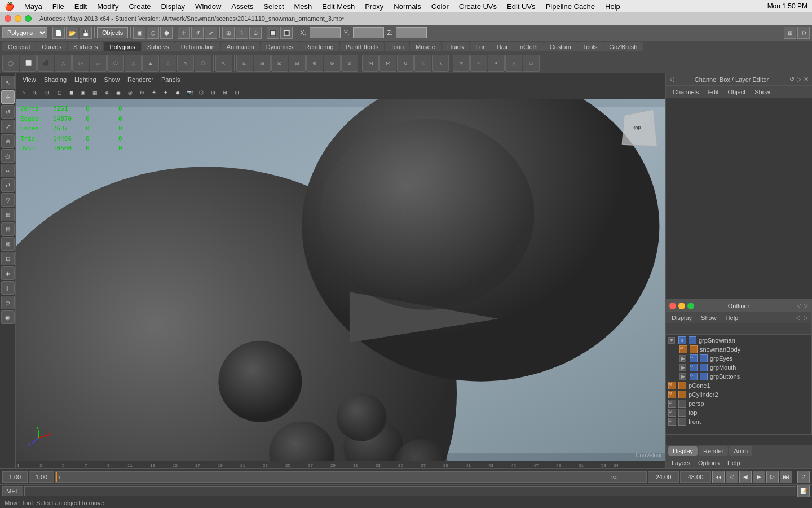 The image size is (812, 508). Describe the element at coordinates (158, 47) in the screenshot. I see `tab-subdivs: Subdivs` at that location.